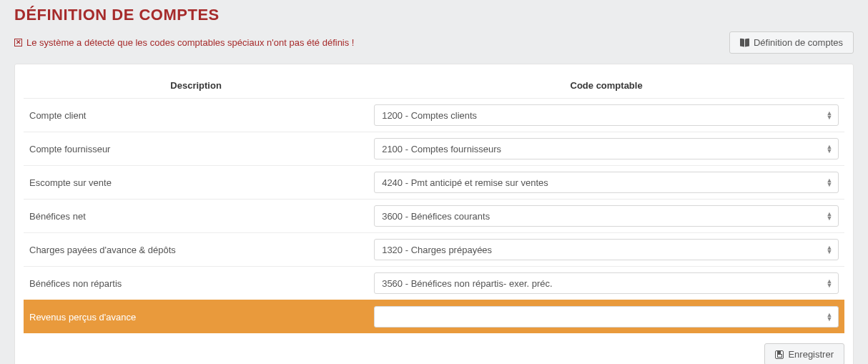  I want to click on definition-comptes-button: Définition de comptes, so click(791, 43).